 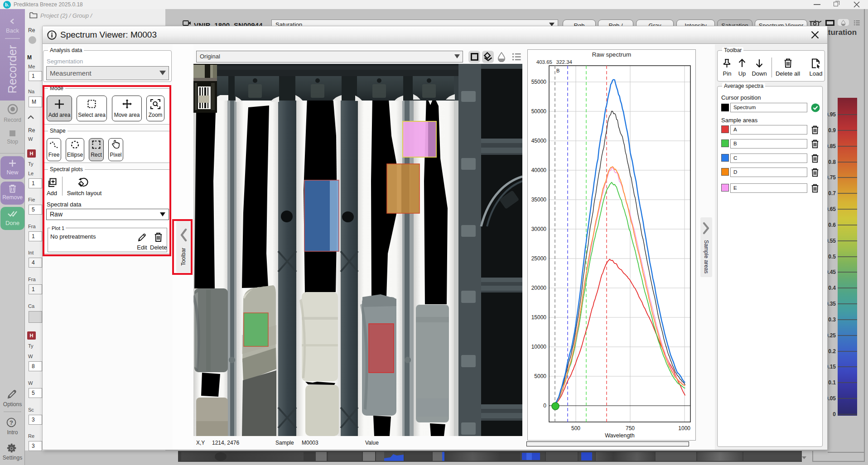 I want to click on svg-text: 45000, so click(x=539, y=141).